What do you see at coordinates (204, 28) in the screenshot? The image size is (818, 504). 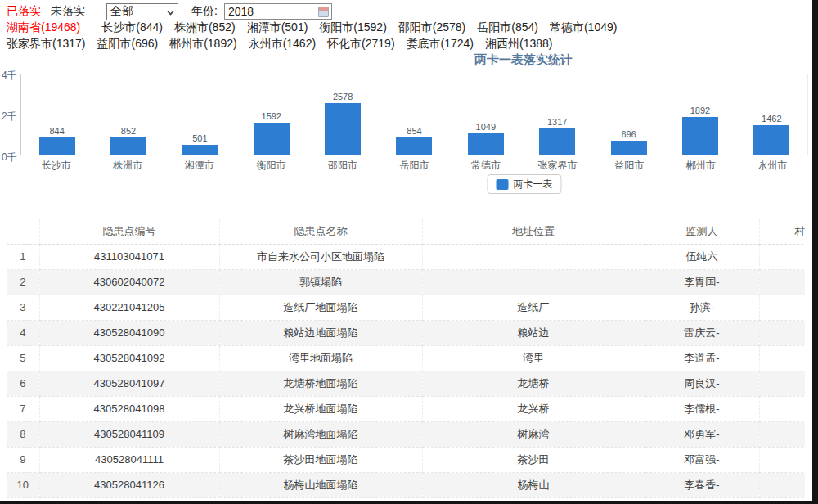 I see `link-city: 株洲市(852)` at bounding box center [204, 28].